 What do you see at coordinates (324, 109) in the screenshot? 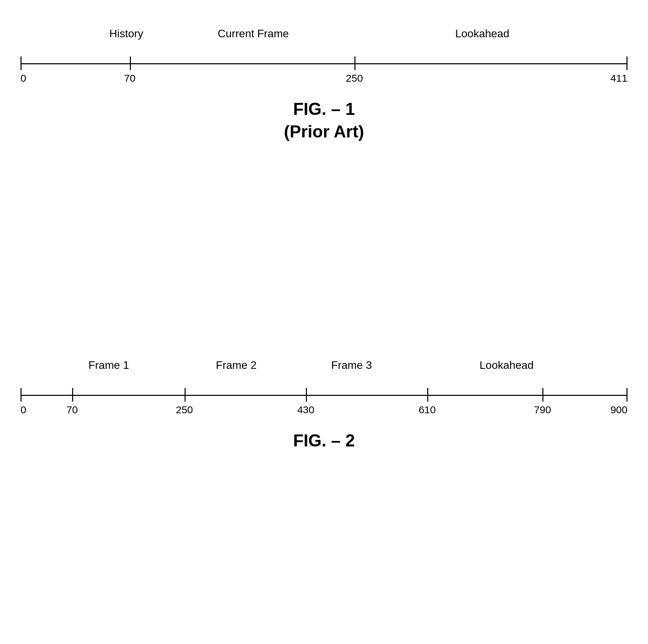
I see `fig1-title-line1: FIG. – 1` at bounding box center [324, 109].